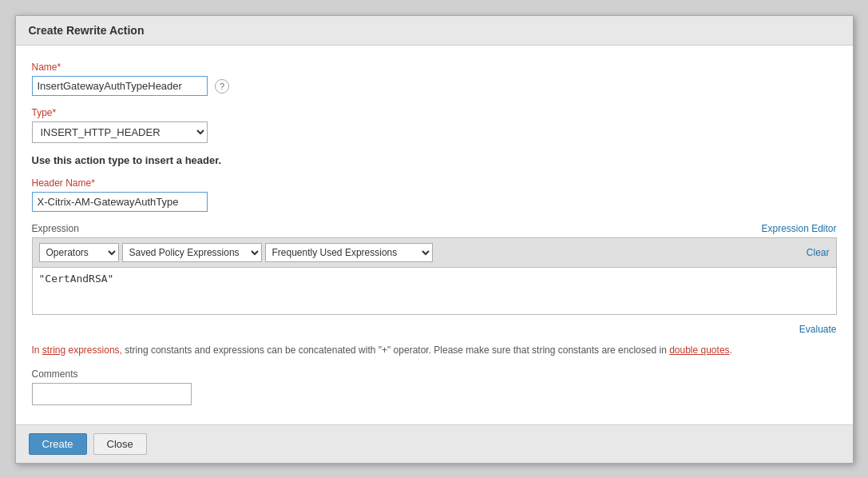  What do you see at coordinates (434, 350) in the screenshot?
I see `info-text: In string expressions, string constants …` at bounding box center [434, 350].